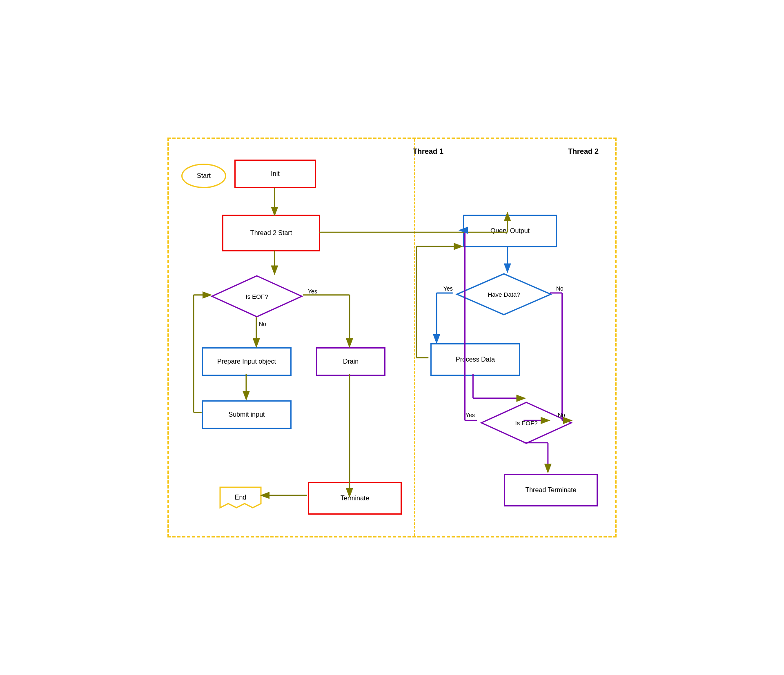 Image resolution: width=784 pixels, height=675 pixels. Describe the element at coordinates (257, 296) in the screenshot. I see `iseof1-diamond: Is EOF?` at that location.